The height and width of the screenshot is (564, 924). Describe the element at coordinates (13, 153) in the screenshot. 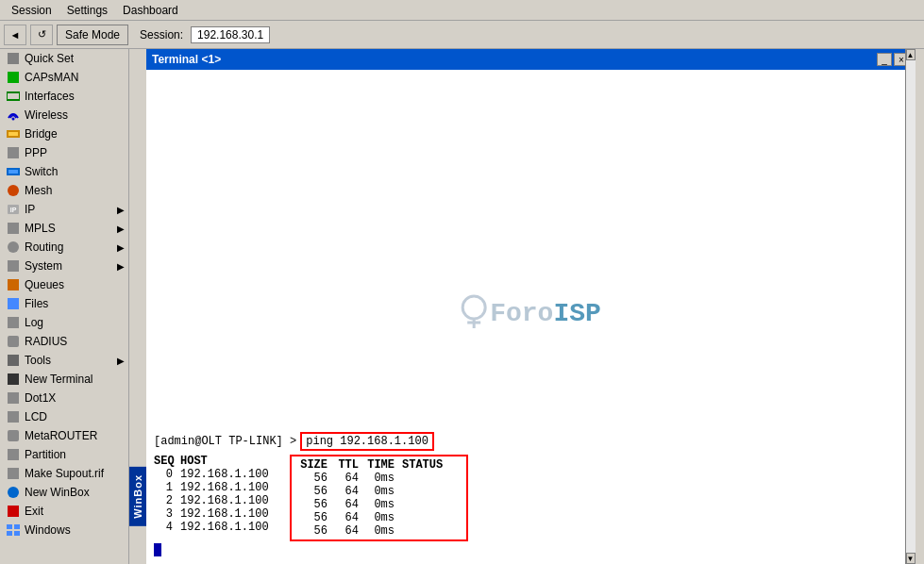

I see `ppp-icon` at that location.